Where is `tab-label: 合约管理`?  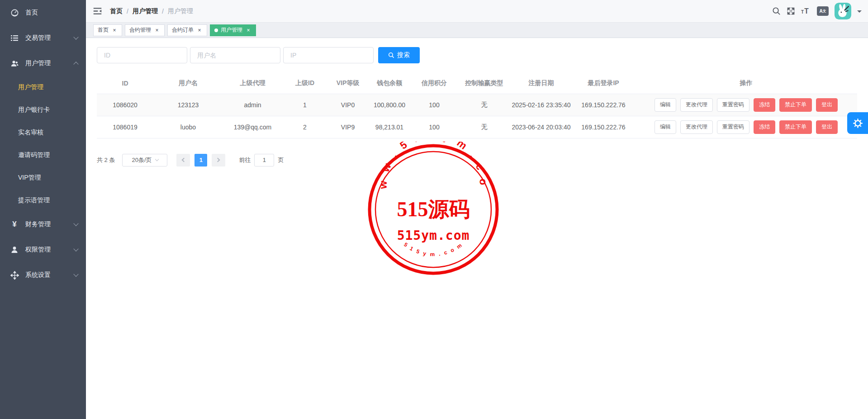 tab-label: 合约管理 is located at coordinates (140, 30).